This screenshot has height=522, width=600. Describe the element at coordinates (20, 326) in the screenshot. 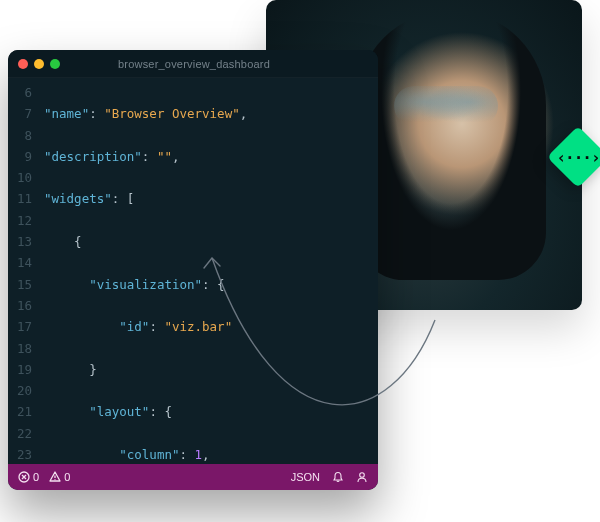

I see `line-number: 17` at that location.